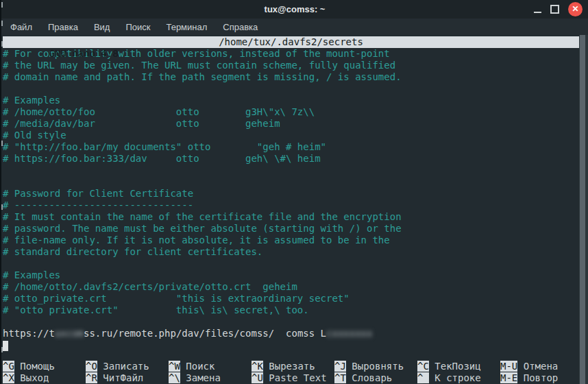 Image resolution: width=588 pixels, height=384 pixels. I want to click on shortcut-item: ^U Paste Text, so click(293, 379).